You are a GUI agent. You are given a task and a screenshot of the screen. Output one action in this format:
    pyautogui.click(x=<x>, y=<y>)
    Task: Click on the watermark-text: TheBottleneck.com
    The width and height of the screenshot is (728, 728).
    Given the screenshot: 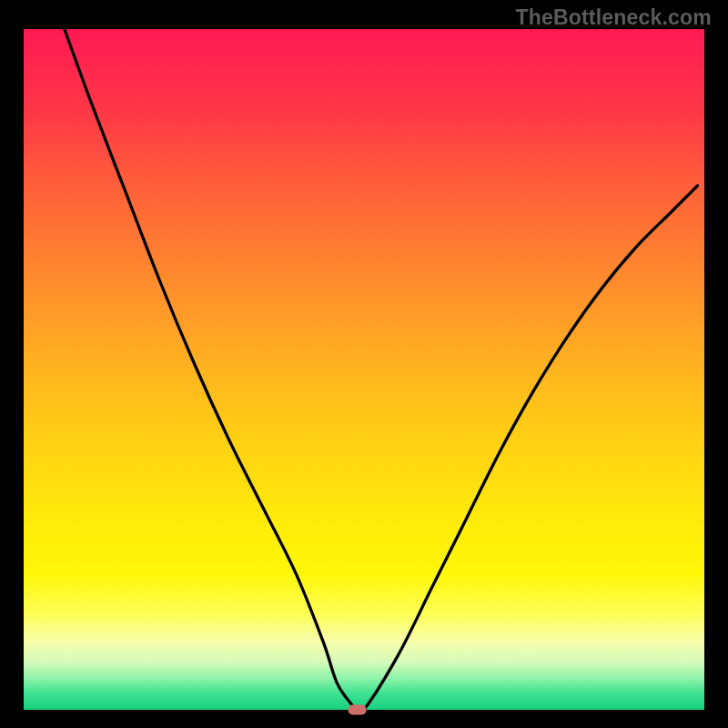 What is the action you would take?
    pyautogui.click(x=613, y=18)
    